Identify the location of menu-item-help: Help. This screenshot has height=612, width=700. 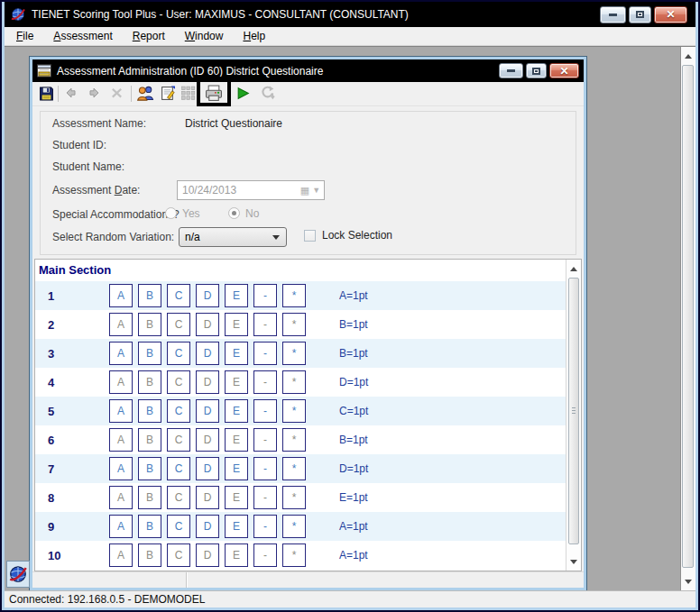
(254, 36).